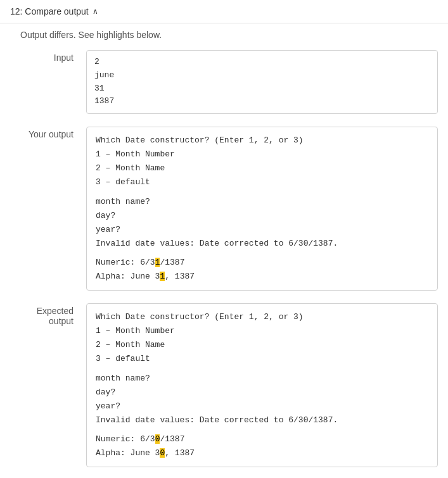 The width and height of the screenshot is (448, 478). I want to click on your-output-line-8: Invalid date values: Date corrected to 6…, so click(262, 244).